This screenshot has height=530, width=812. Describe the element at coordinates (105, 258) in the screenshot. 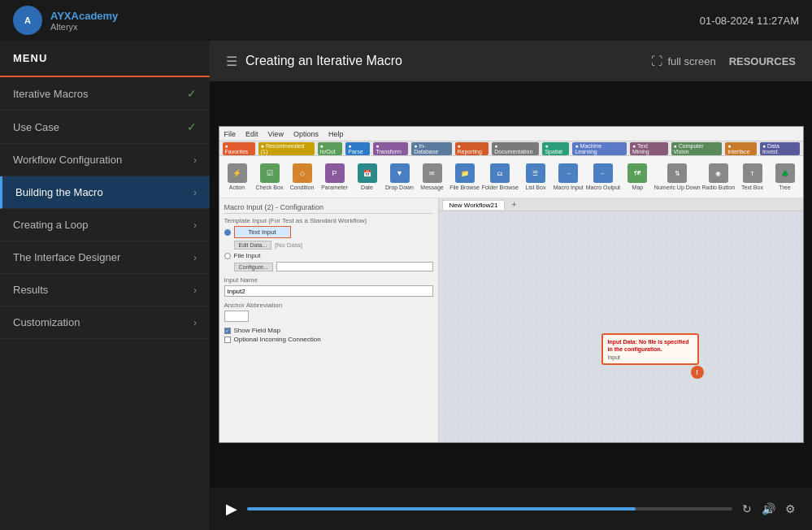

I see `sidebar-item-the-interface-designer: The Interface Designer ›` at that location.